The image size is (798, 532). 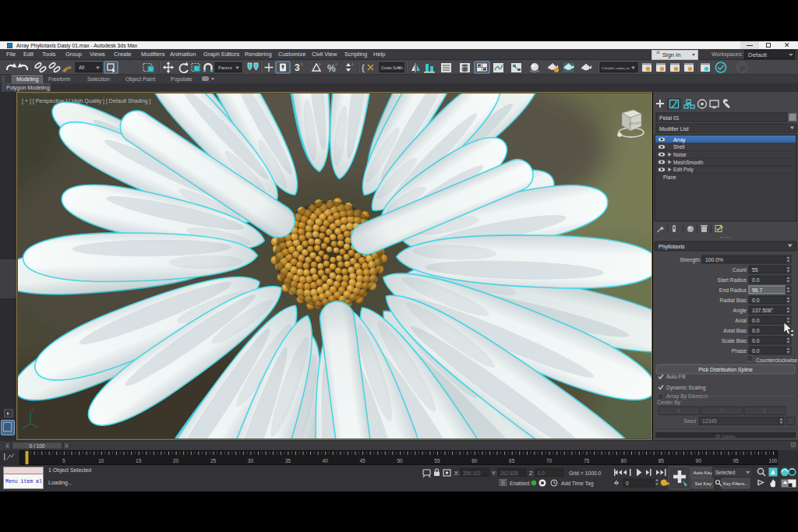 What do you see at coordinates (740, 321) in the screenshot?
I see `svg-text: Axial` at bounding box center [740, 321].